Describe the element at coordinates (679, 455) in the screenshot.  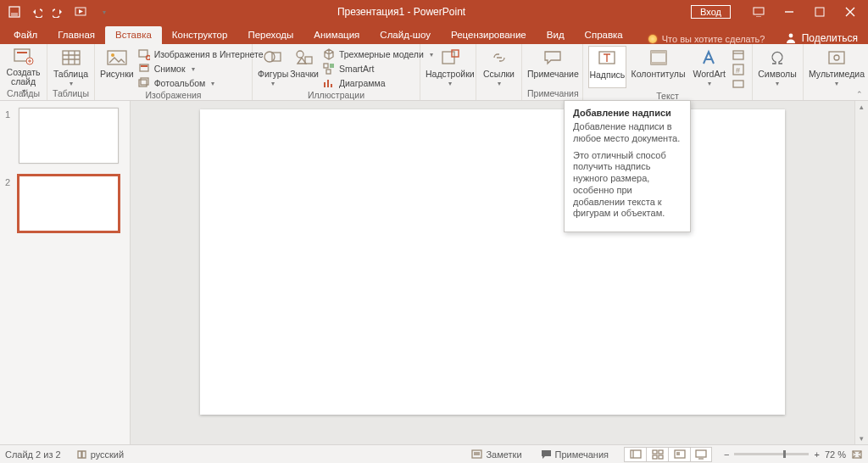
I see `reading-view-icon` at that location.